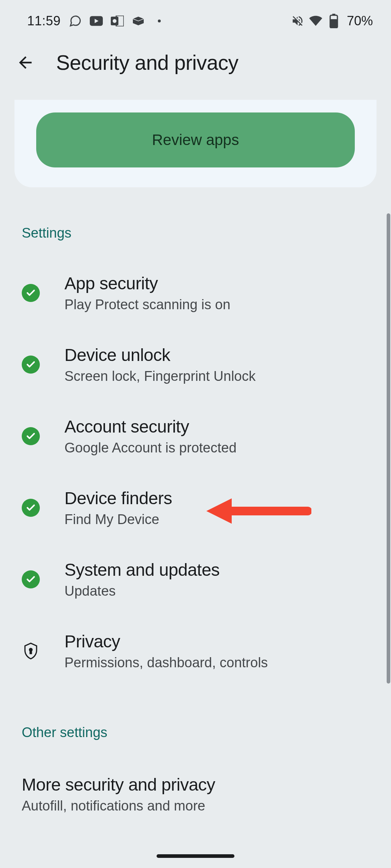 Image resolution: width=391 pixels, height=868 pixels. I want to click on mute-icon, so click(298, 21).